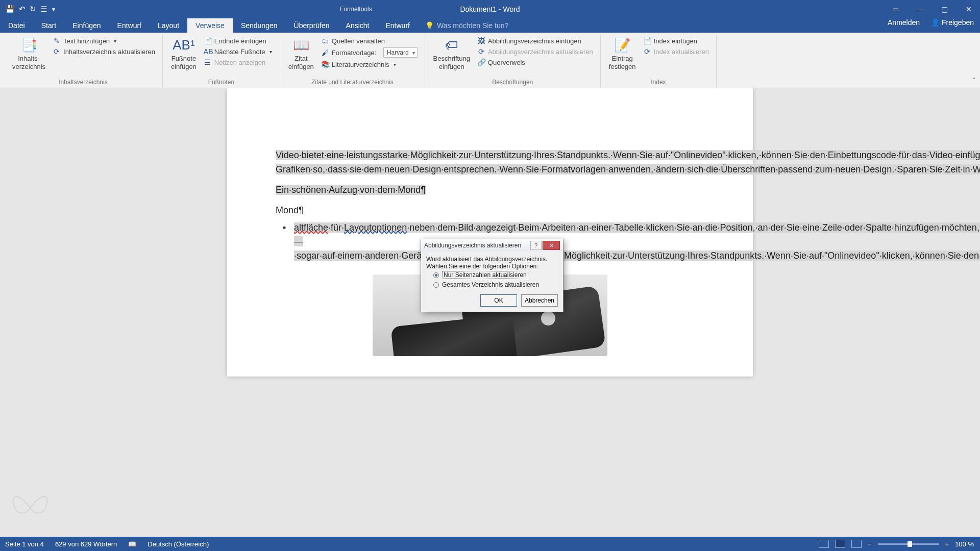  I want to click on save-icon: 💾, so click(10, 9).